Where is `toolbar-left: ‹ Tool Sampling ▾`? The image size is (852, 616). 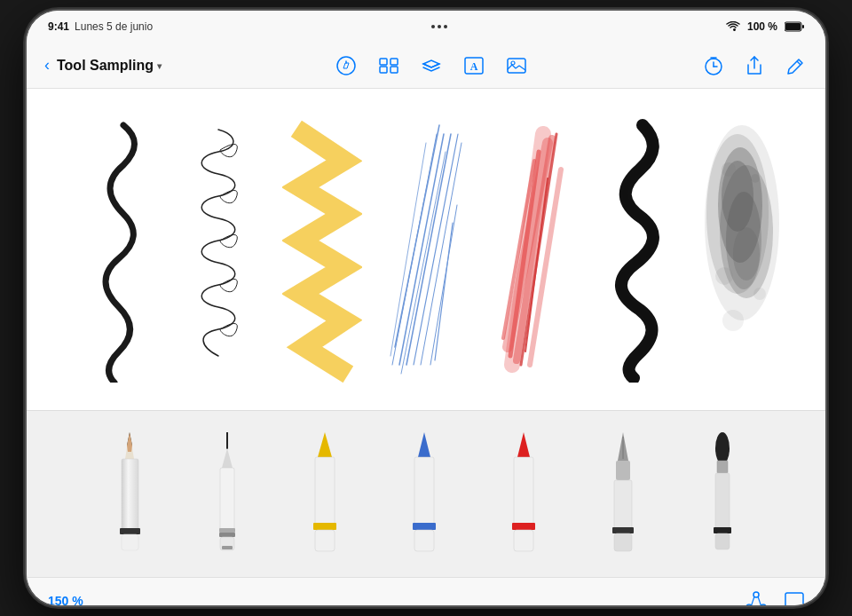
toolbar-left: ‹ Tool Sampling ▾ is located at coordinates (103, 66).